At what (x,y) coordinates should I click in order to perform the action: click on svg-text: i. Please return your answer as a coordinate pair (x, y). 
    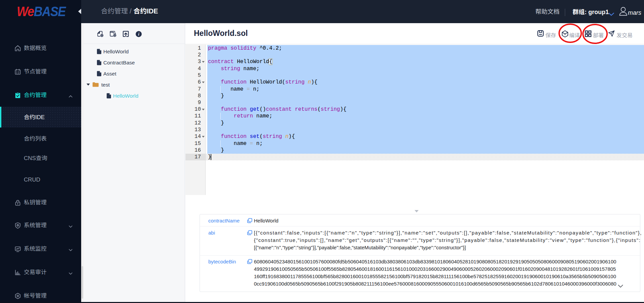
    Looking at the image, I should click on (139, 34).